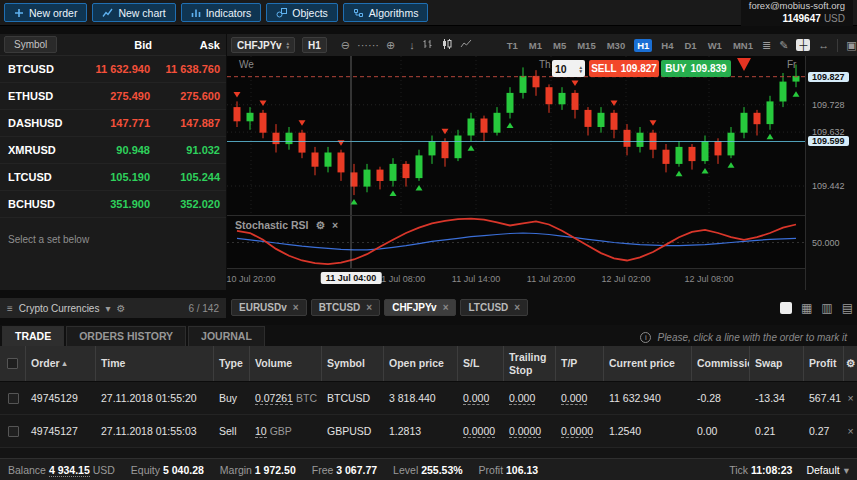  Describe the element at coordinates (286, 364) in the screenshot. I see `column-header-volume: Volume` at that location.